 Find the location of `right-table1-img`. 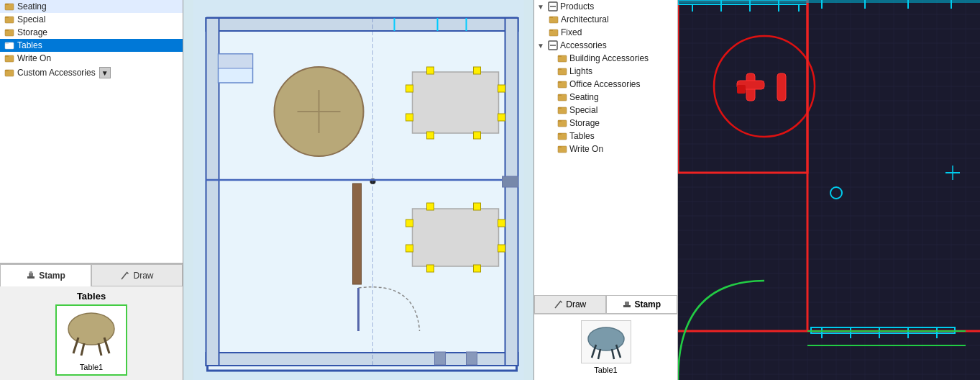

right-table1-img is located at coordinates (606, 342).